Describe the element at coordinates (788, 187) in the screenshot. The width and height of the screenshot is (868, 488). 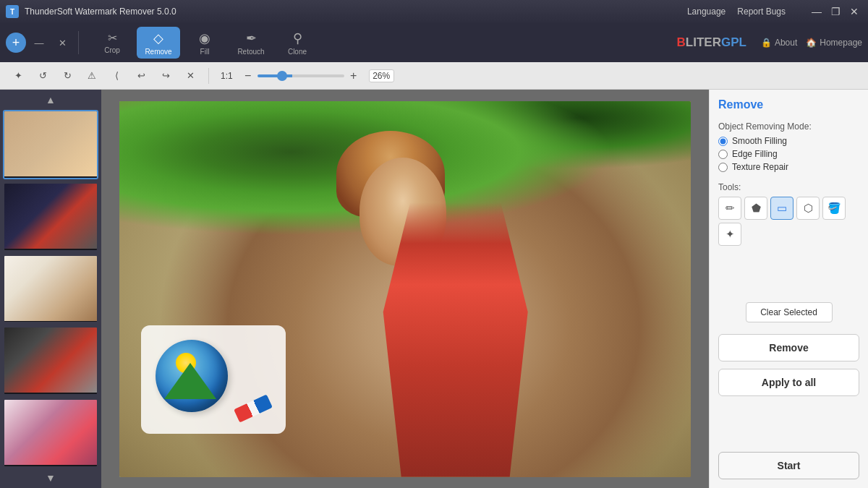
I see `tools-label: Tools:` at that location.